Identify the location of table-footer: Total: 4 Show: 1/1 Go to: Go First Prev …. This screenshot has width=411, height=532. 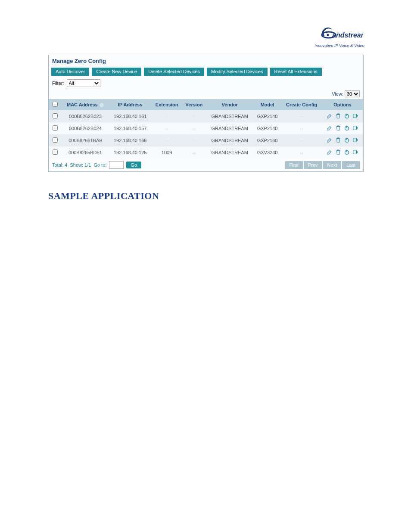
(206, 165).